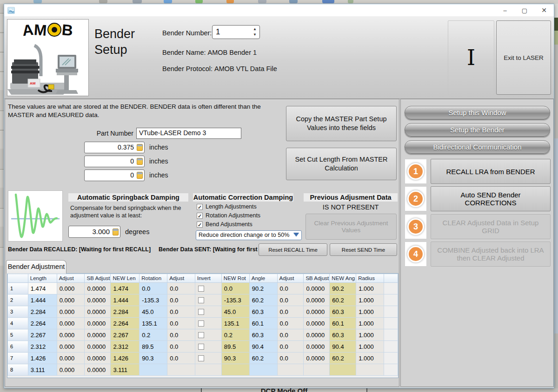 The width and height of the screenshot is (558, 392). I want to click on combine-adjusted-button: COMBINE Adjusted back into LRA then CLEA…, so click(491, 254).